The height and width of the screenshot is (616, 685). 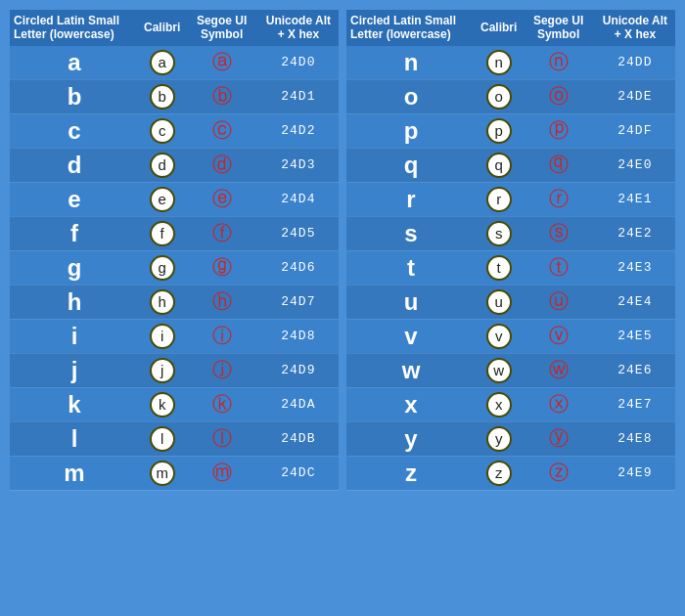 I want to click on symbol-cell: ⓥ, so click(x=558, y=336).